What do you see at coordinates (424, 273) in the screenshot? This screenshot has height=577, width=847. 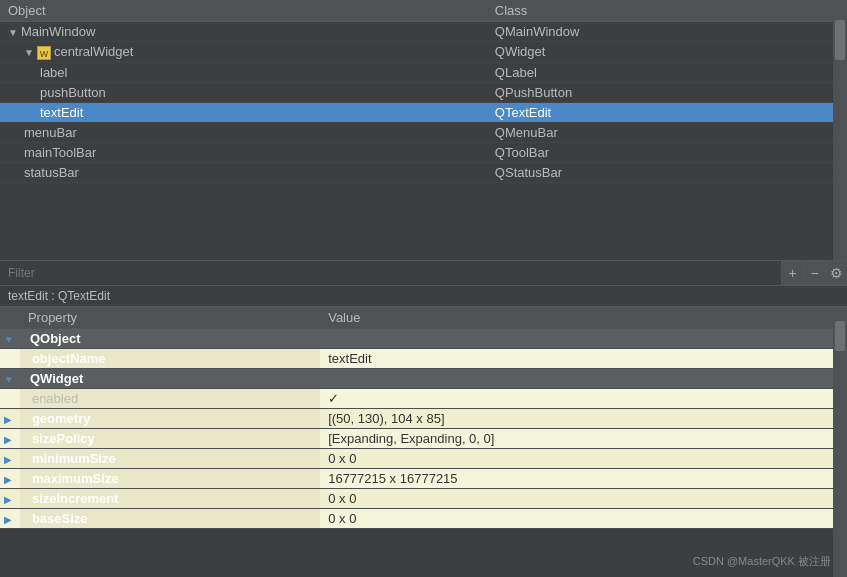 I see `filter-bar: + − ⚙` at bounding box center [424, 273].